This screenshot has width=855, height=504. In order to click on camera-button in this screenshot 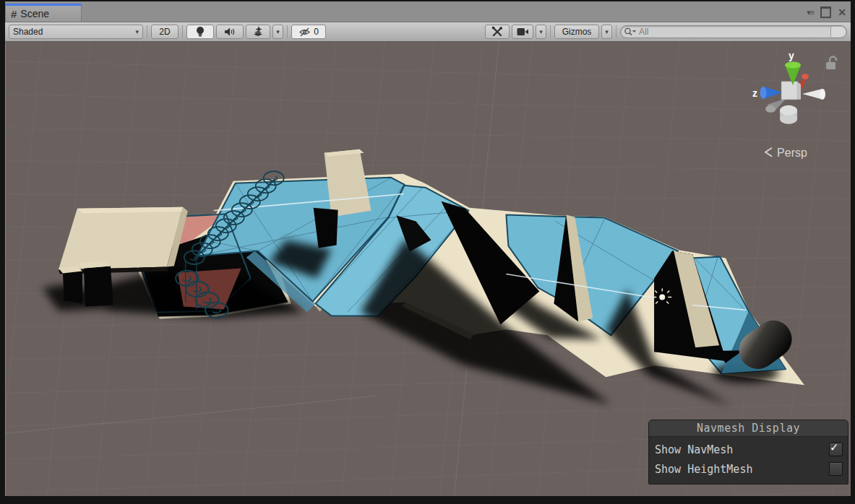, I will do `click(523, 32)`.